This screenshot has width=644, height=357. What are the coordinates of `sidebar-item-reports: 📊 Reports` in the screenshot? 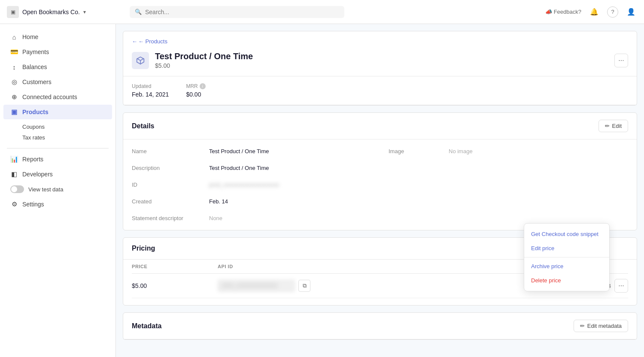 It's located at (58, 159).